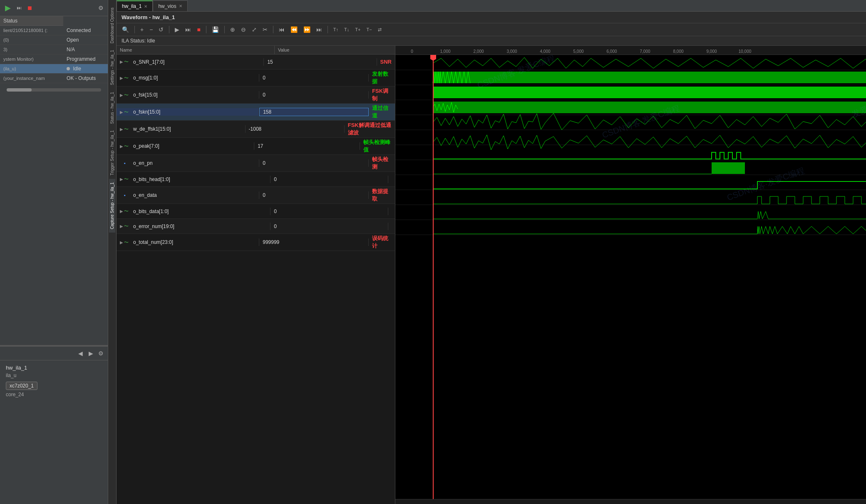 The width and height of the screenshot is (866, 504). I want to click on row-value-idle: Idle, so click(86, 68).